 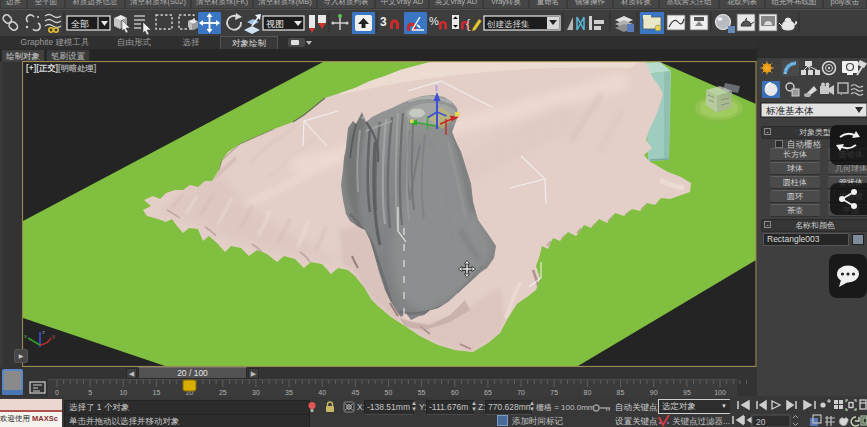 I want to click on svg-text: 80, so click(x=588, y=392).